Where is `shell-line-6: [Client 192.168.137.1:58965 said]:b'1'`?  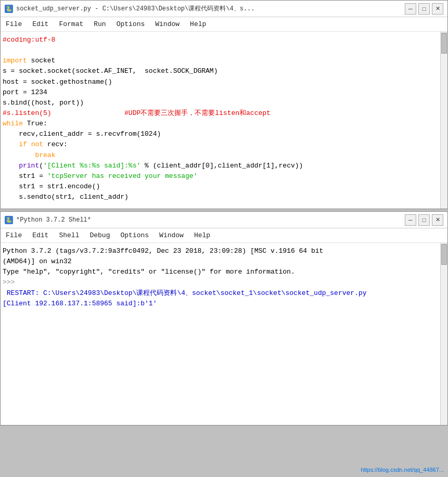
shell-line-6: [Client 192.168.137.1:58965 said]:b'1' is located at coordinates (224, 304).